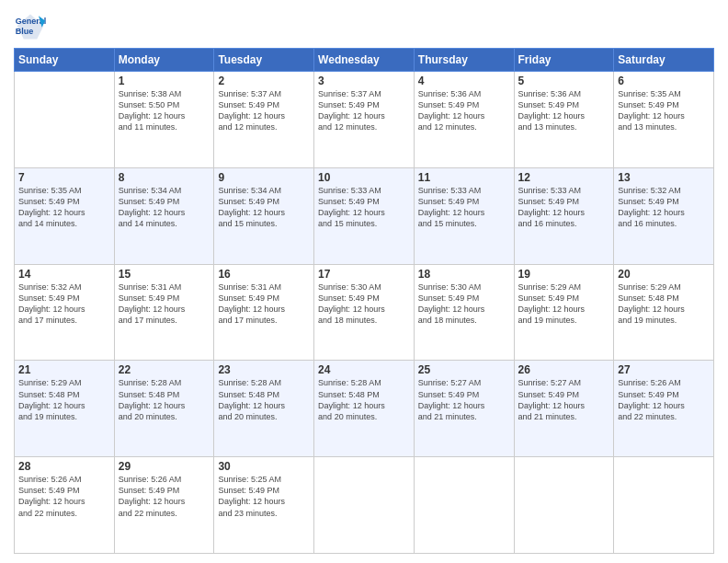 The width and height of the screenshot is (728, 563). What do you see at coordinates (264, 81) in the screenshot?
I see `day-number: 2` at bounding box center [264, 81].